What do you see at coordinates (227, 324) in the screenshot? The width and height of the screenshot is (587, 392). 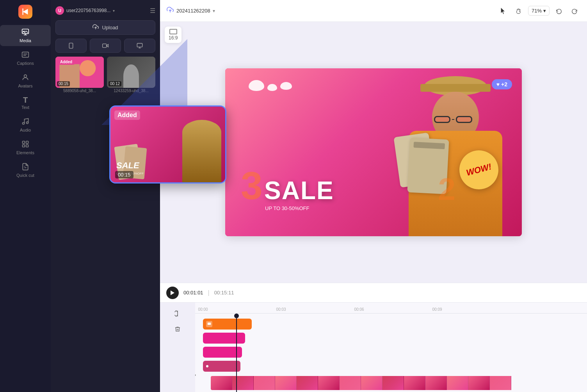 I see `track-clip-orange` at bounding box center [227, 324].